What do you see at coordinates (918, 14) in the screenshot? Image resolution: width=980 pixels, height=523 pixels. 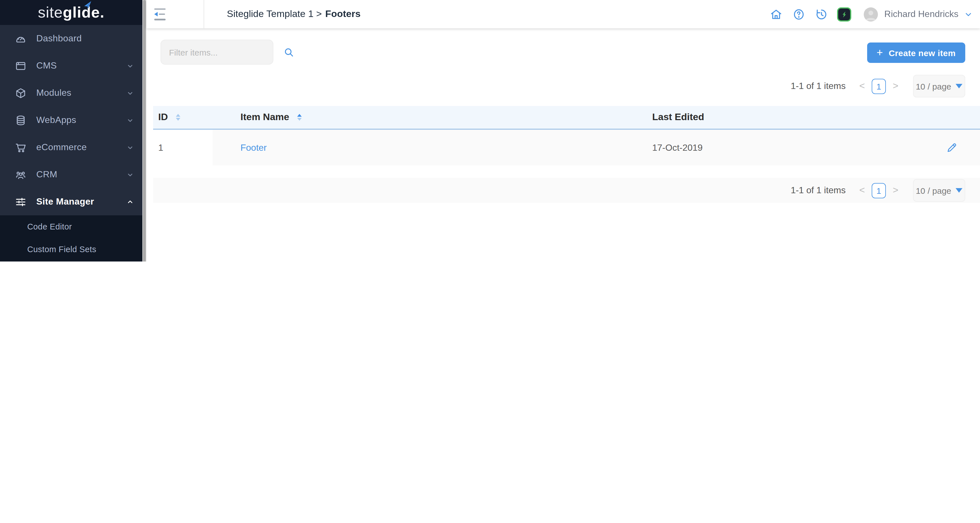 I see `user-menu: Richard Hendricks` at bounding box center [918, 14].